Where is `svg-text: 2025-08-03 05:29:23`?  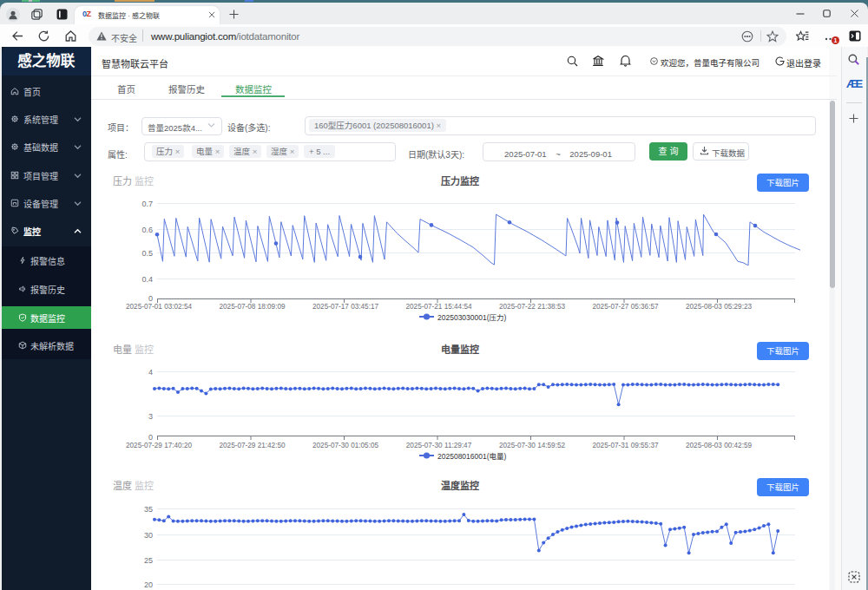 svg-text: 2025-08-03 05:29:23 is located at coordinates (719, 307).